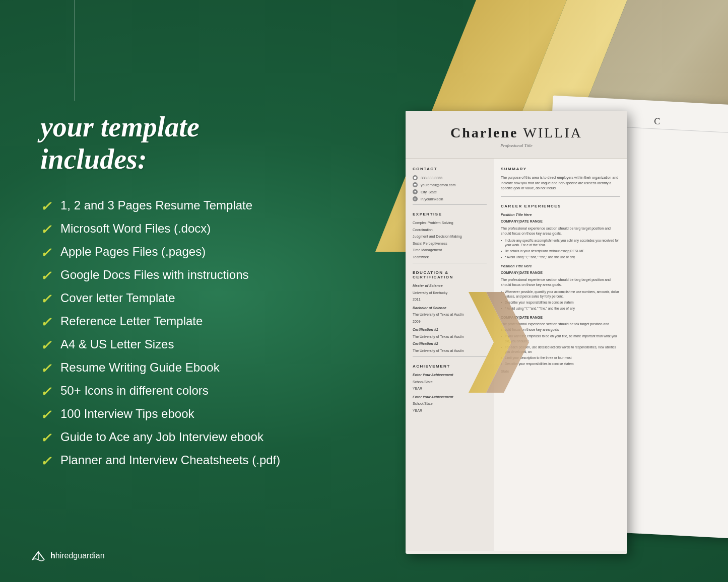  Describe the element at coordinates (449, 199) in the screenshot. I see `linkedin-row: in in/yourlinkedin` at that location.